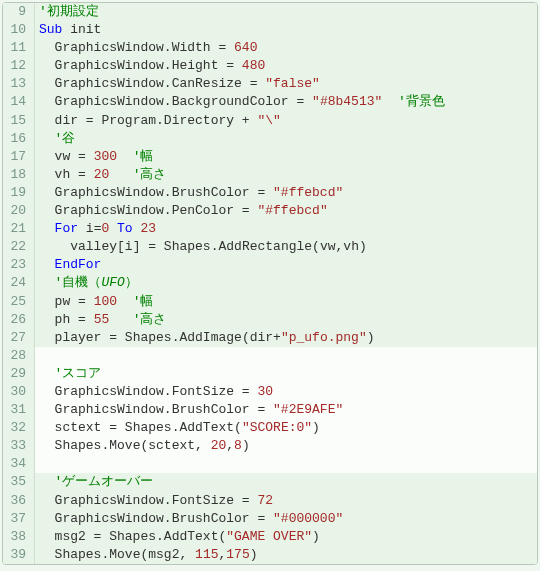 Image resolution: width=540 pixels, height=571 pixels. Describe the element at coordinates (270, 121) in the screenshot. I see `code-line: 15 dir = Program.Directory + "\"` at that location.